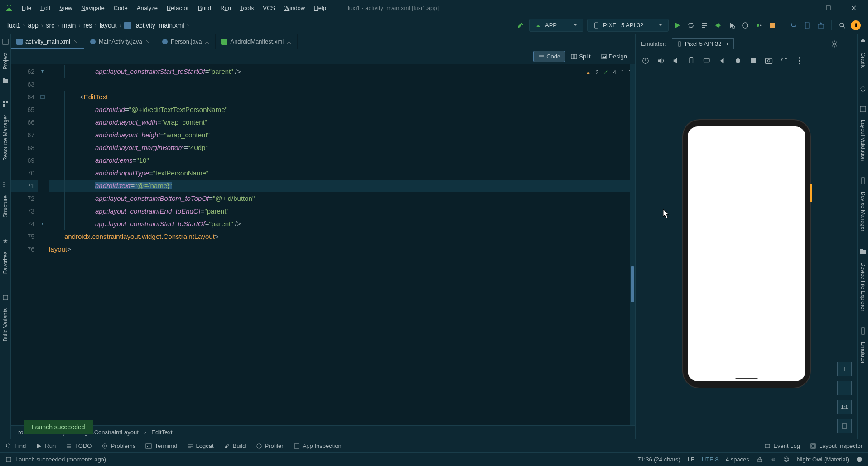  I want to click on status-indent: 4 spaces, so click(738, 460).